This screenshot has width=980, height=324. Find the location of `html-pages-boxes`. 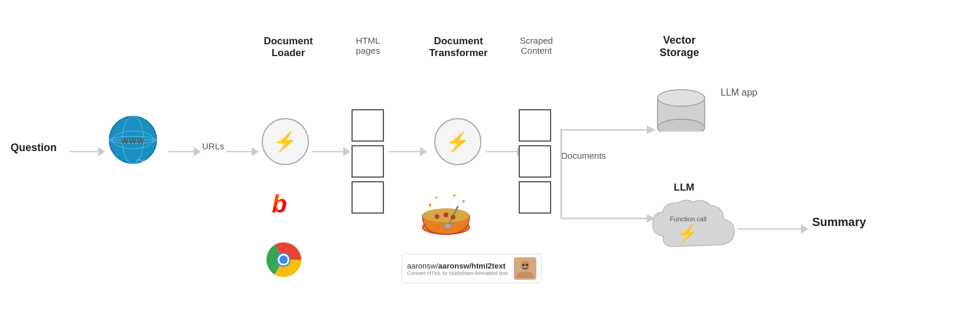

html-pages-boxes is located at coordinates (367, 162).